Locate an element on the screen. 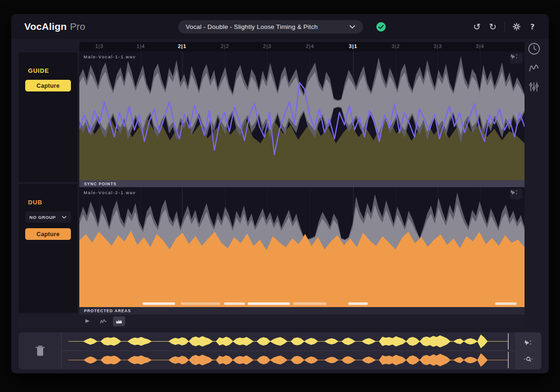 Image resolution: width=560 pixels, height=392 pixels. ruler-tick: 1|4 is located at coordinates (141, 46).